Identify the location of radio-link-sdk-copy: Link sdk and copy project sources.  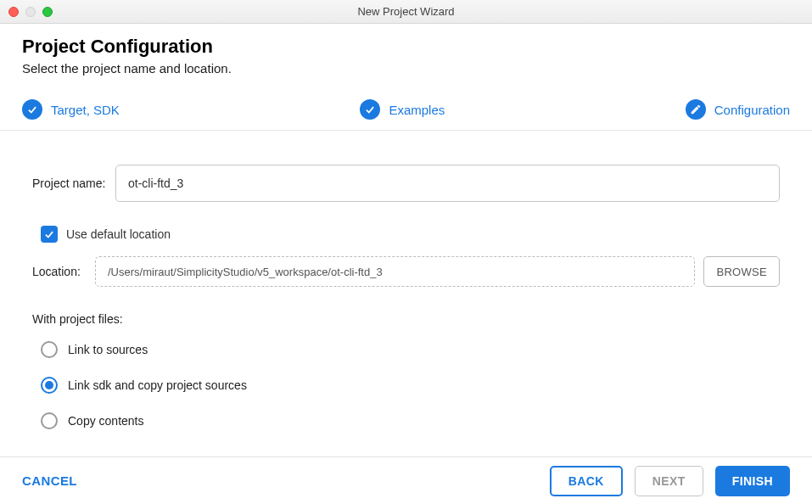
(411, 385).